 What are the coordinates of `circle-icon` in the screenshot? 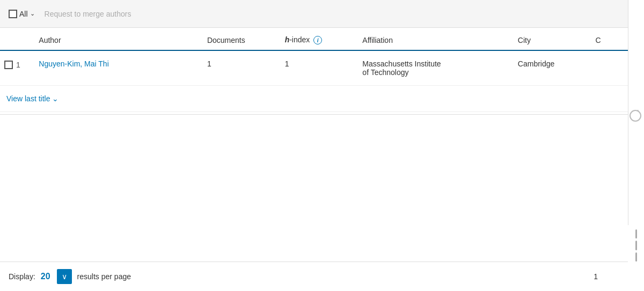 It's located at (635, 116).